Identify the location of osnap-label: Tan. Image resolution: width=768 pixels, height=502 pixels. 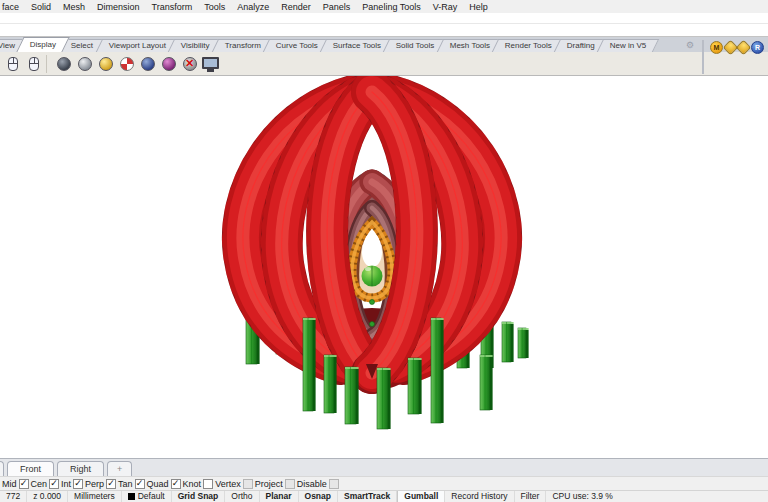
(126, 484).